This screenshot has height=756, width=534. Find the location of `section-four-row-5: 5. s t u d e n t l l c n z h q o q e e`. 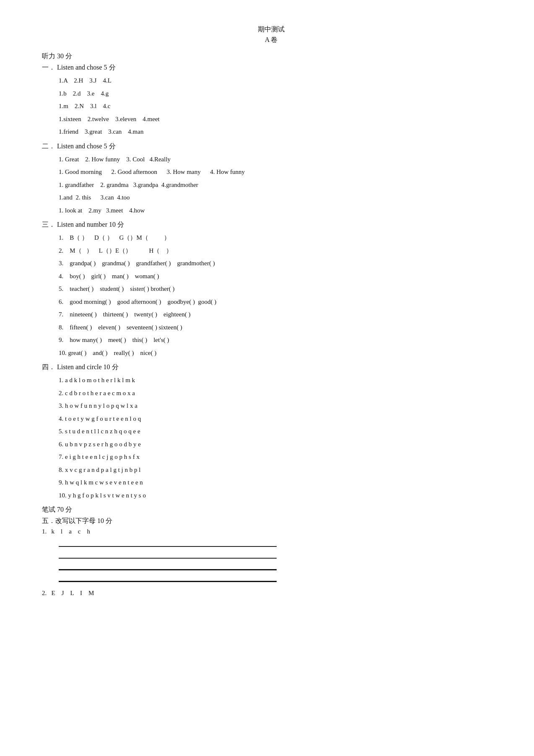

section-four-row-5: 5. s t u d e n t l l c n z h q o q e e is located at coordinates (280, 432).